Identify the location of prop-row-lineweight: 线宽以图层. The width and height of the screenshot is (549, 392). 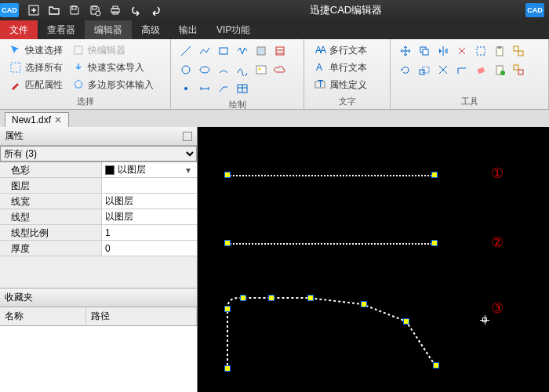
(99, 201).